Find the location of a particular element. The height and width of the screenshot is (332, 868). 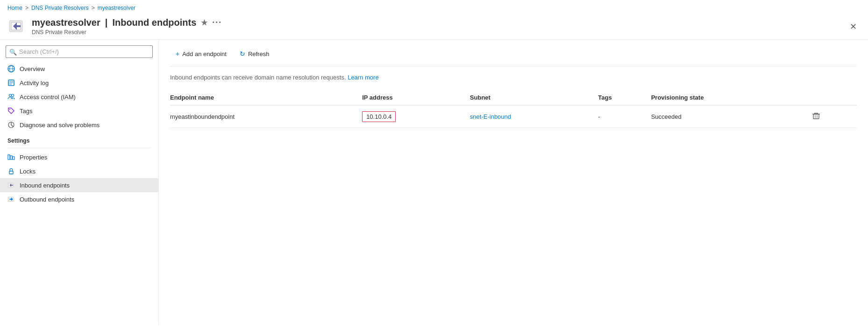

locks-label: Locks is located at coordinates (28, 171).